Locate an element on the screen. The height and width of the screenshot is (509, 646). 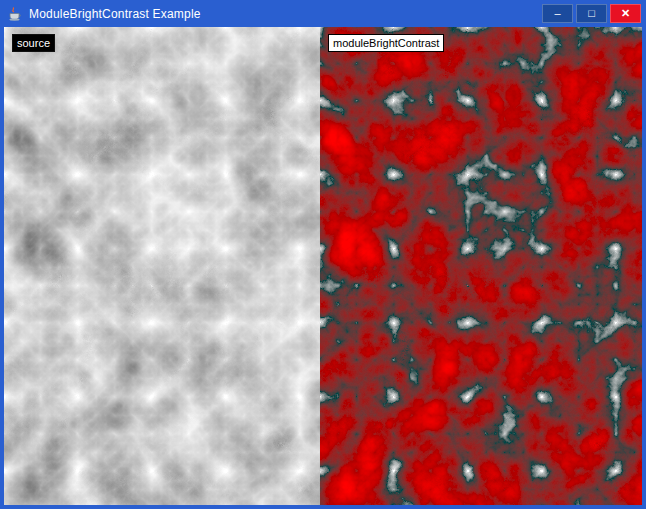
maximize-button: □ is located at coordinates (592, 14).